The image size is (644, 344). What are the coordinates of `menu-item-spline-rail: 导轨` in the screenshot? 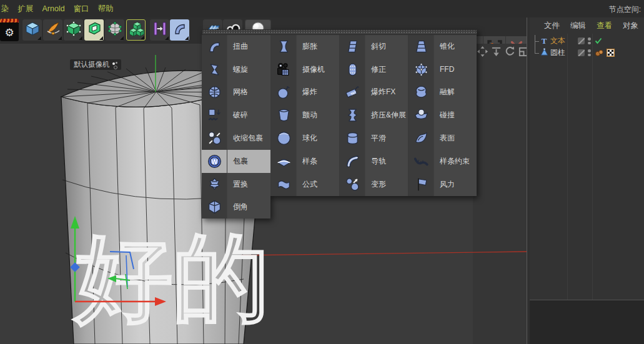 It's located at (374, 161).